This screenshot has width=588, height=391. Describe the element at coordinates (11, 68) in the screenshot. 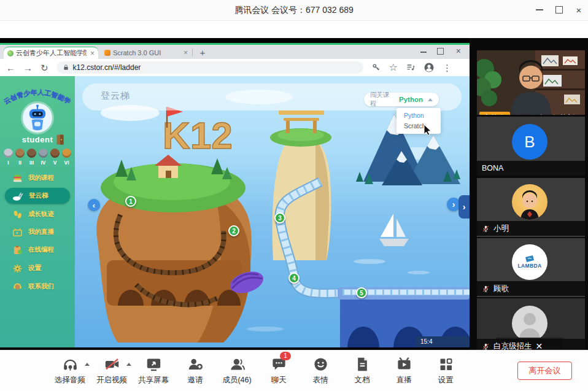

I see `back-icon: ←` at that location.